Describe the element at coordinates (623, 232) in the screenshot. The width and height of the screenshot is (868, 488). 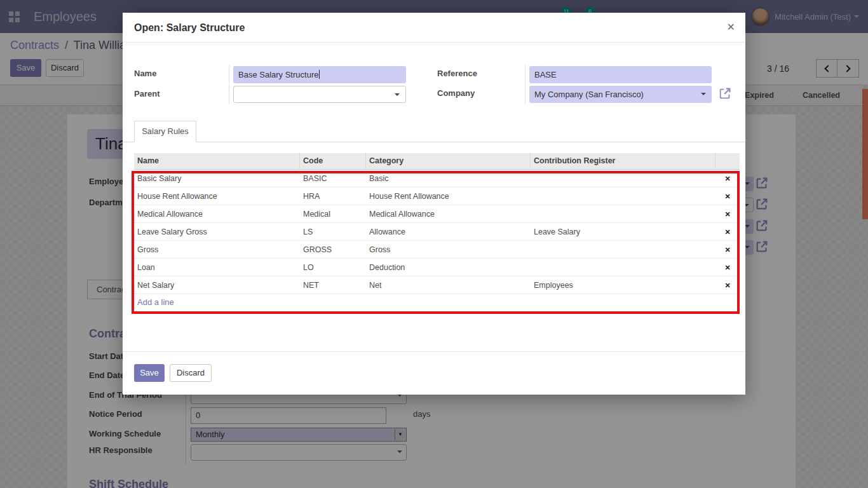
I see `cell-register: Leave Salary` at that location.